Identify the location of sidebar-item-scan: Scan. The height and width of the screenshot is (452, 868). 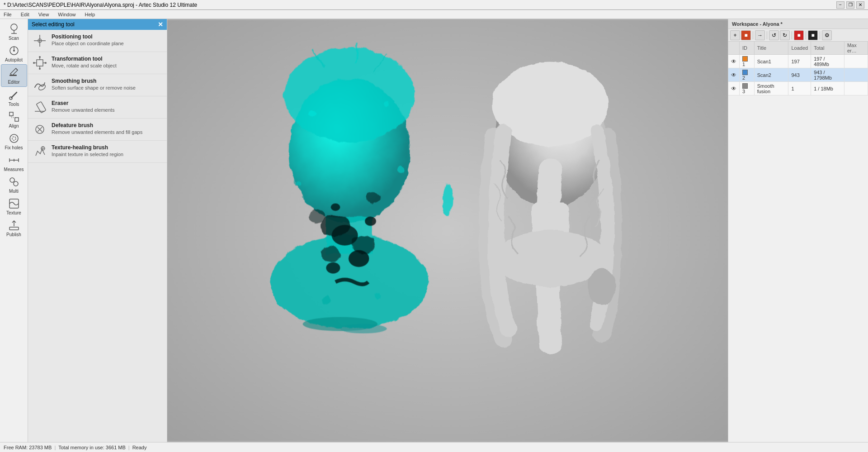
(14, 32).